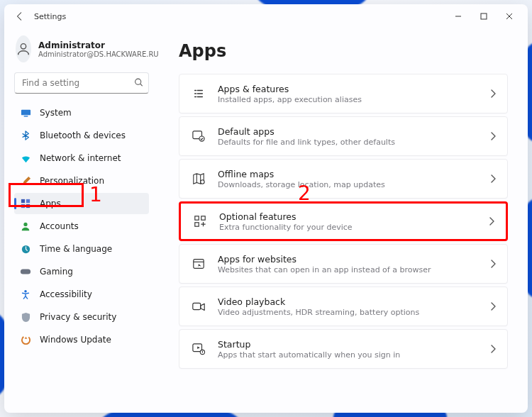 The image size is (532, 417). Describe the element at coordinates (509, 16) in the screenshot. I see `close-icon` at that location.